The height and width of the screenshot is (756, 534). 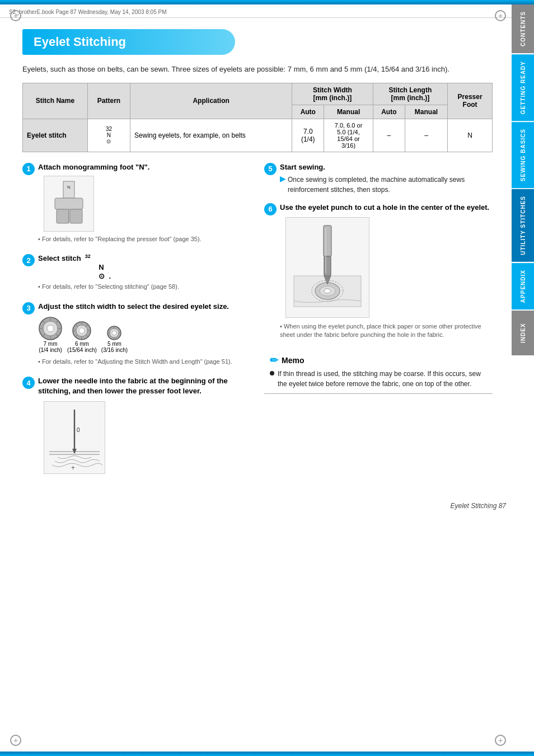 I want to click on sidebar-tab-index: INDEX, so click(x=523, y=333).